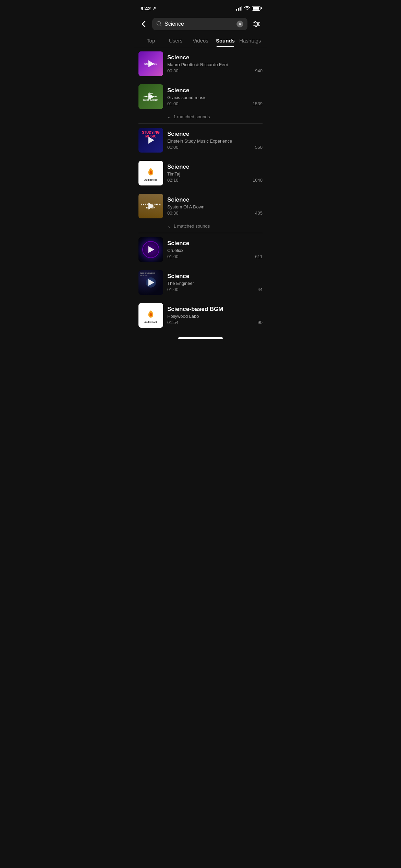 The image size is (401, 868). I want to click on tab-users: Users, so click(175, 41).